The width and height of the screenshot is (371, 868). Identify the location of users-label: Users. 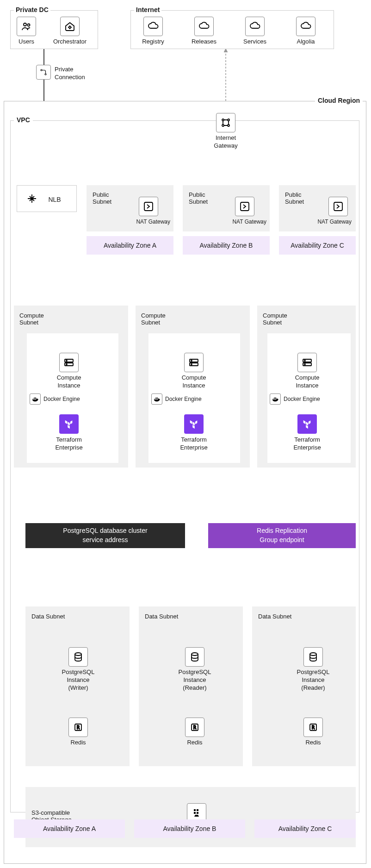
(26, 42).